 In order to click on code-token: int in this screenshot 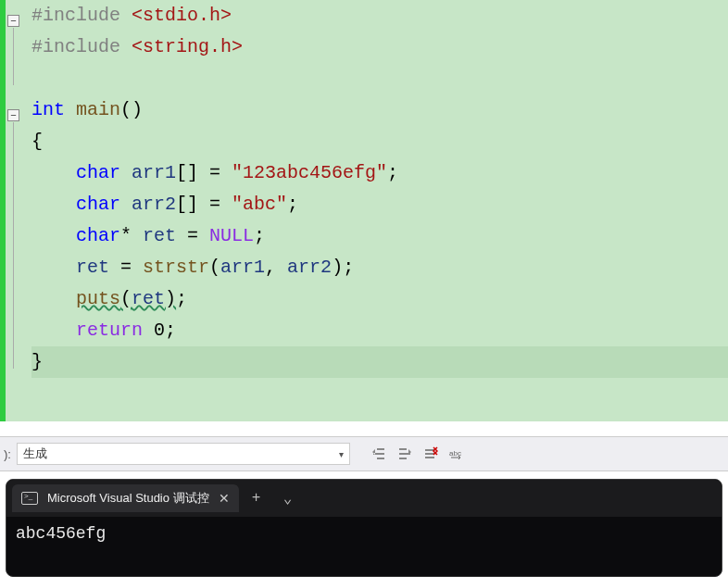, I will do `click(48, 109)`.